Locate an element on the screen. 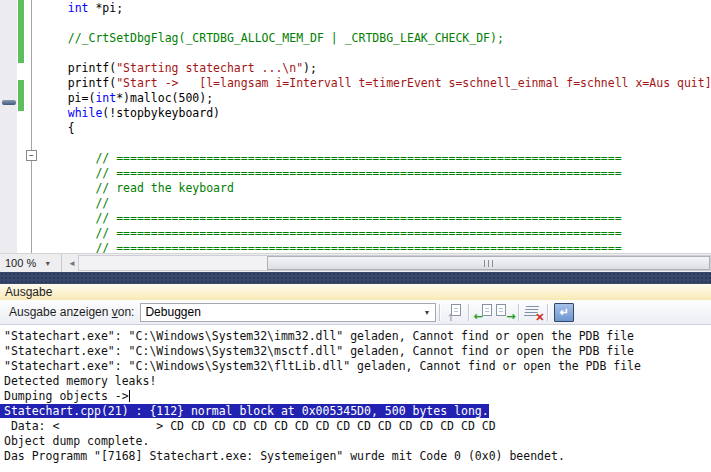  code-line: // read the keyboard is located at coordinates (376, 188).